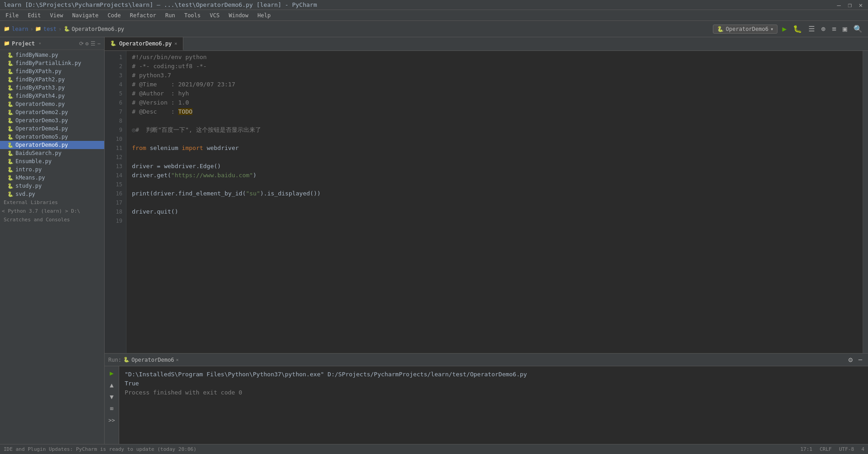 This screenshot has width=868, height=454. I want to click on file-item-OperatorDemo6: 🐍 OperatorDemo6.py, so click(52, 145).